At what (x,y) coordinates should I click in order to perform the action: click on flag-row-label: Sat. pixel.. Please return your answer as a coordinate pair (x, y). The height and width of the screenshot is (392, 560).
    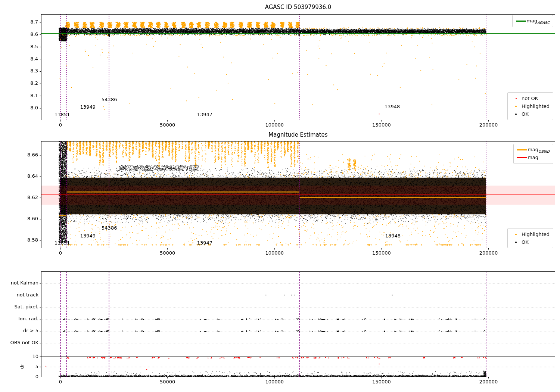
    Looking at the image, I should click on (19, 307).